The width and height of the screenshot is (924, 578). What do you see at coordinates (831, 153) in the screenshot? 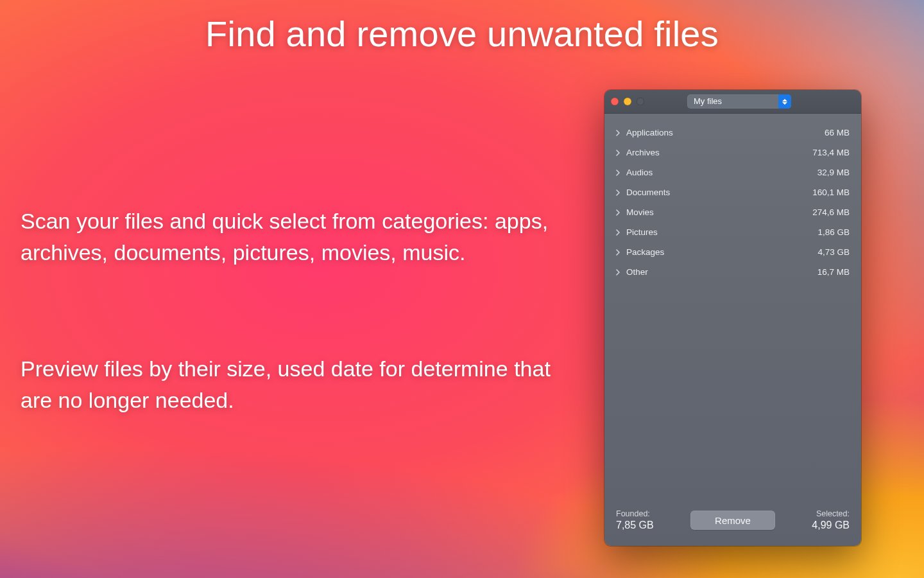
I see `category-size: 713,4 MB` at bounding box center [831, 153].